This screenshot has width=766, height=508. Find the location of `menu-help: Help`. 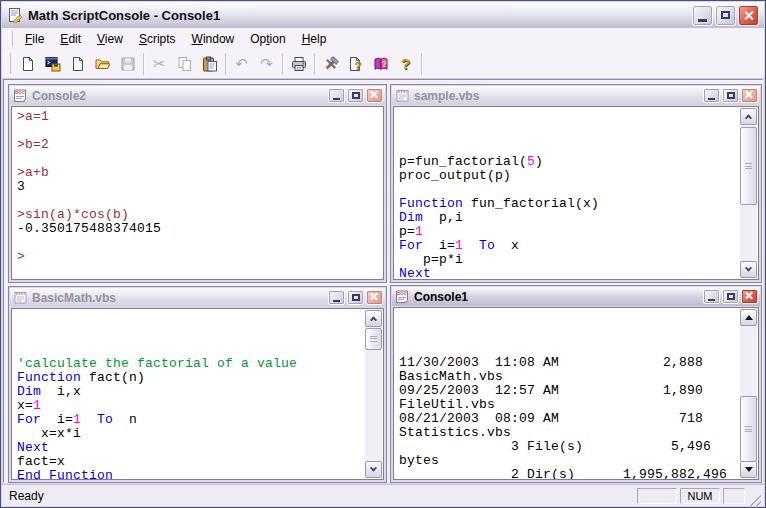

menu-help: Help is located at coordinates (314, 39).